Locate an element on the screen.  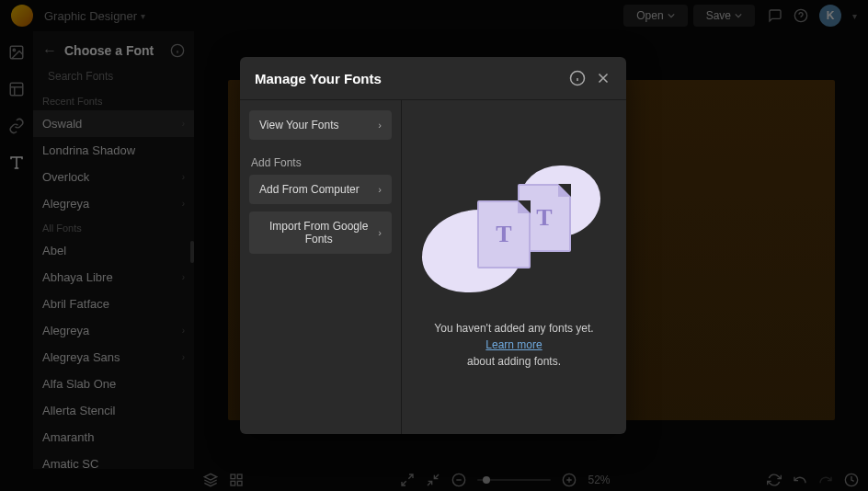
learn-more-link: Learn more is located at coordinates (513, 345).